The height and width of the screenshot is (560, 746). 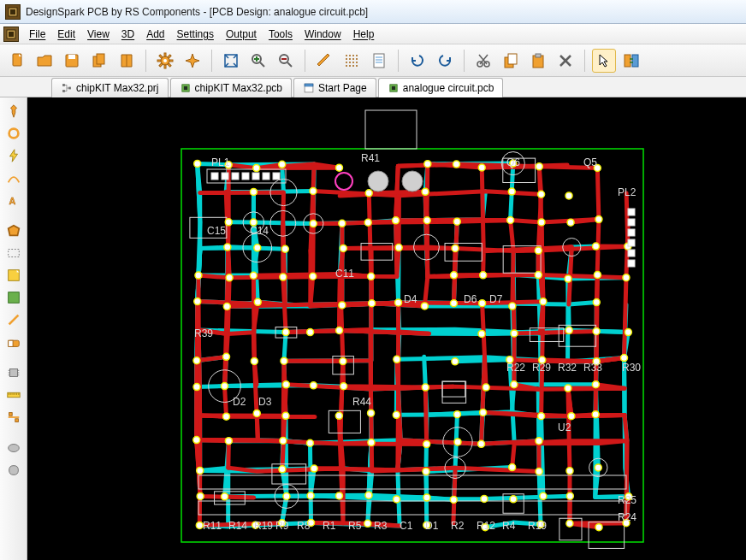 I want to click on menu-help: Help, so click(x=364, y=34).